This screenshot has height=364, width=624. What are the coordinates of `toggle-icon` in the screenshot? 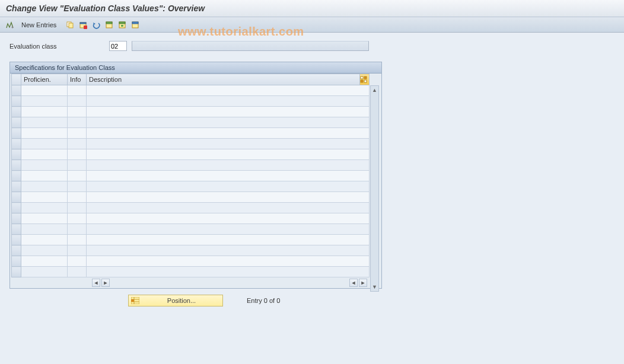 It's located at (10, 25).